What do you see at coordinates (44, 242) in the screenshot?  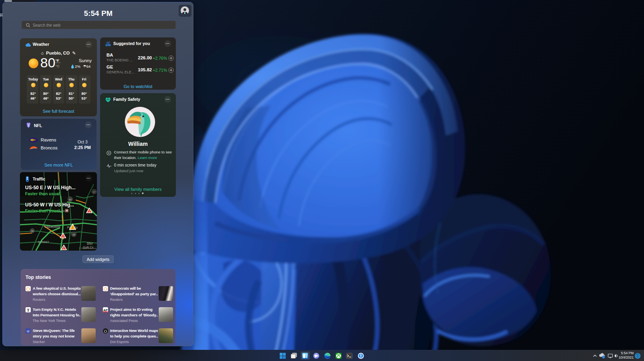 I see `svg-text: SUNSET` at bounding box center [44, 242].